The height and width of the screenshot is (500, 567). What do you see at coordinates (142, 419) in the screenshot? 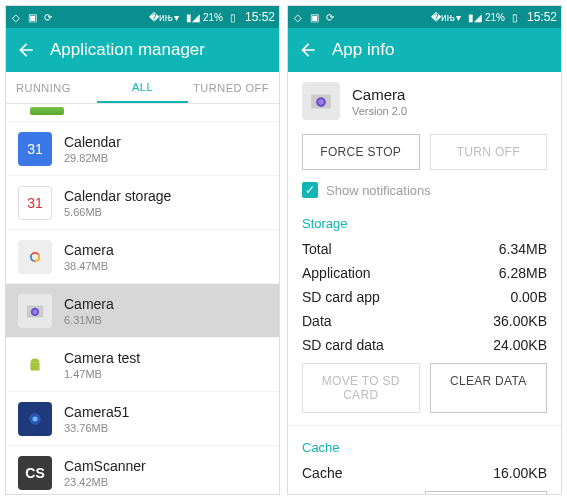
I see `list-item: Camera51 33.76MB` at bounding box center [142, 419].